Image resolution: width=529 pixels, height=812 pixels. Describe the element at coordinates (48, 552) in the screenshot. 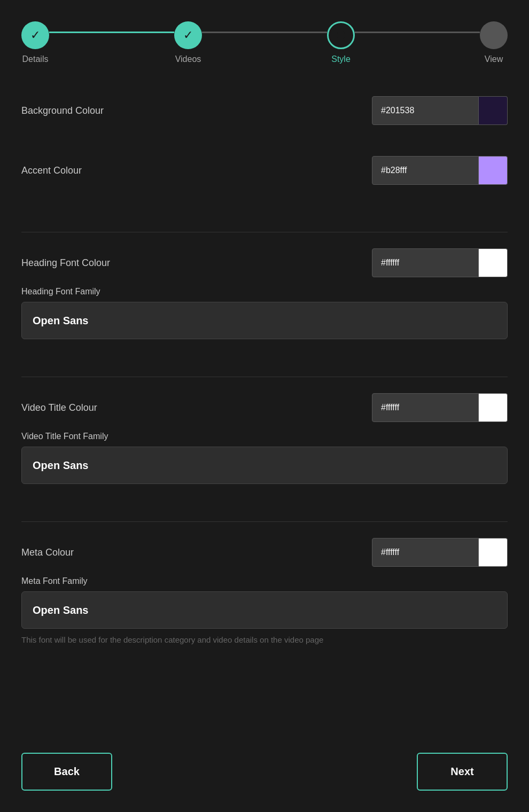

I see `meta-colour-label: Meta Colour` at that location.